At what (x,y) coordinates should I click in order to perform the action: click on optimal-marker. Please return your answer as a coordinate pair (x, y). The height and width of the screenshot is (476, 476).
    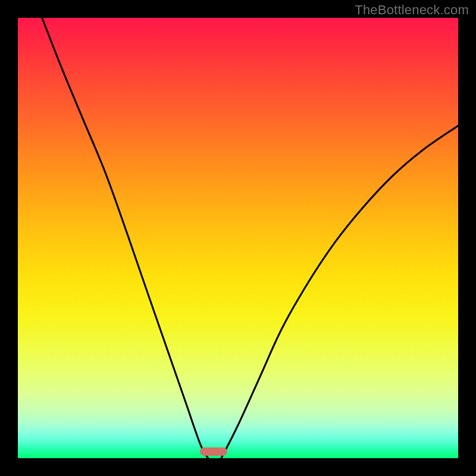
    Looking at the image, I should click on (214, 452).